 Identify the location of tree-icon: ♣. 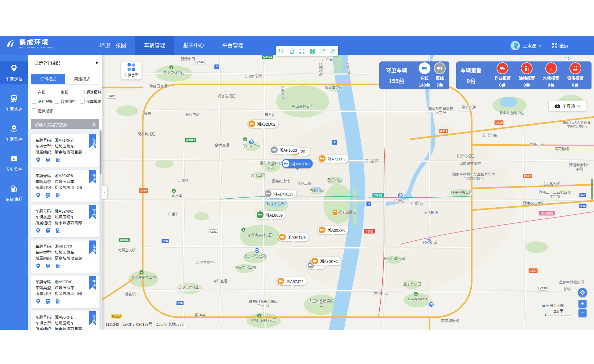
(171, 68).